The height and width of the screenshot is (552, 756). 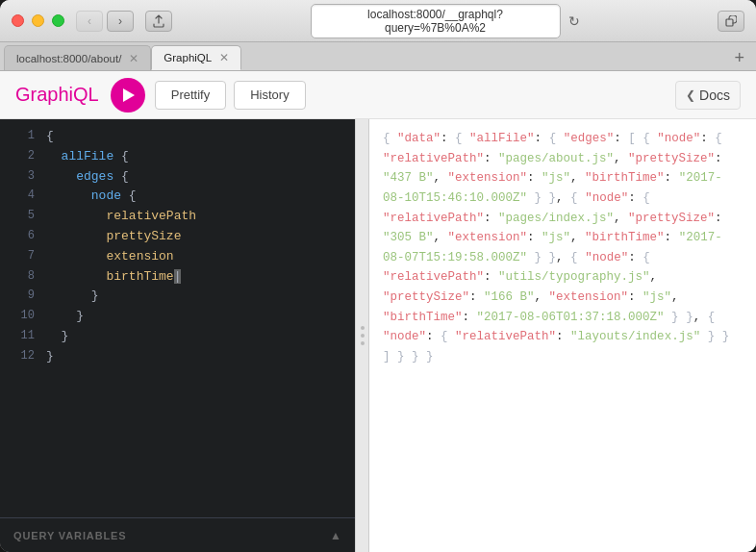 What do you see at coordinates (177, 258) in the screenshot?
I see `query-line: 7 extension` at bounding box center [177, 258].